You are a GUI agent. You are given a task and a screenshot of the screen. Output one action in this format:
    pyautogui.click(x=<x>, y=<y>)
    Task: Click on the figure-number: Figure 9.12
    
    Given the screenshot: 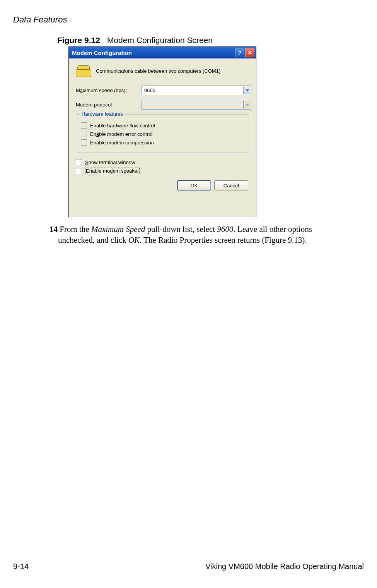 What is the action you would take?
    pyautogui.click(x=79, y=40)
    